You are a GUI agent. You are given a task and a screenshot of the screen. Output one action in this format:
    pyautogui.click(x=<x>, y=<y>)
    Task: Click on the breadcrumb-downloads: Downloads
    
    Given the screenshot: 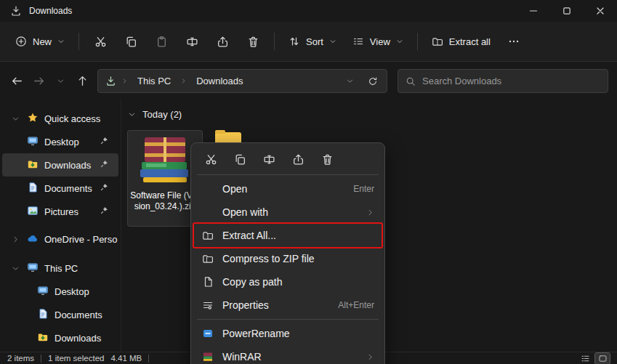 What is the action you would take?
    pyautogui.click(x=219, y=81)
    